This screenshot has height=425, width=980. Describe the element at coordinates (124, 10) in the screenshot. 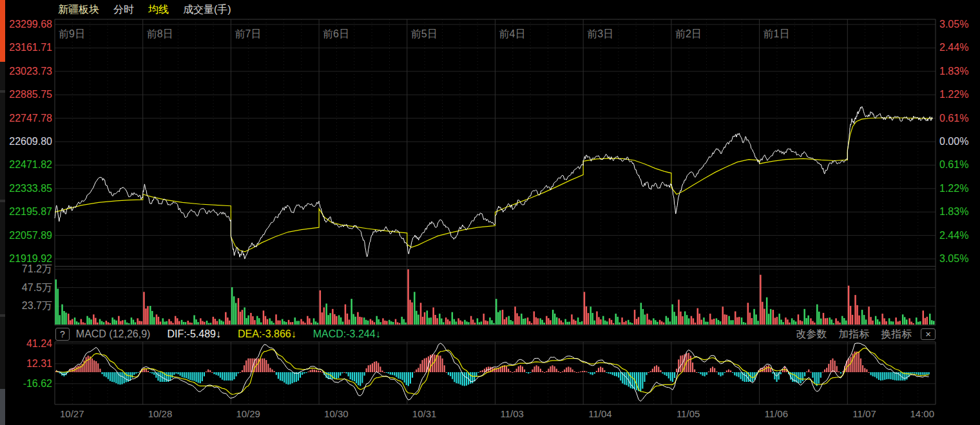

I see `tab-intraday: 分时` at that location.